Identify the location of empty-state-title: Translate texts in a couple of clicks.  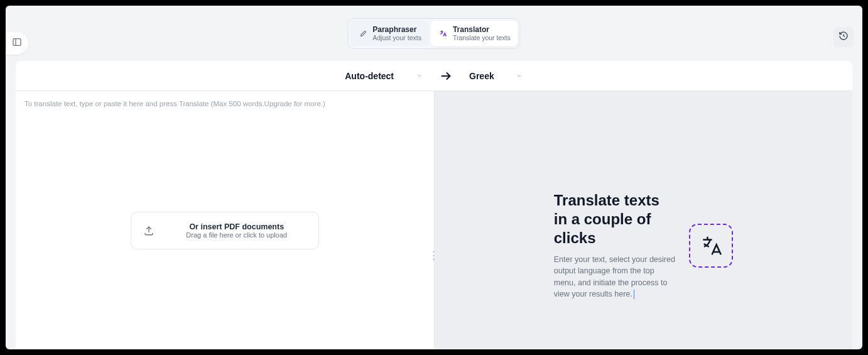
(616, 219).